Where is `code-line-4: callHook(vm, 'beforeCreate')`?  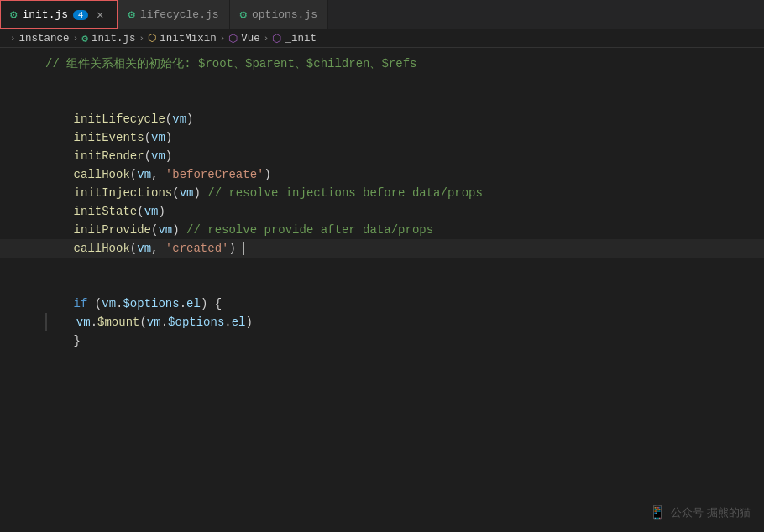
code-line-4: callHook(vm, 'beforeCreate') is located at coordinates (382, 175).